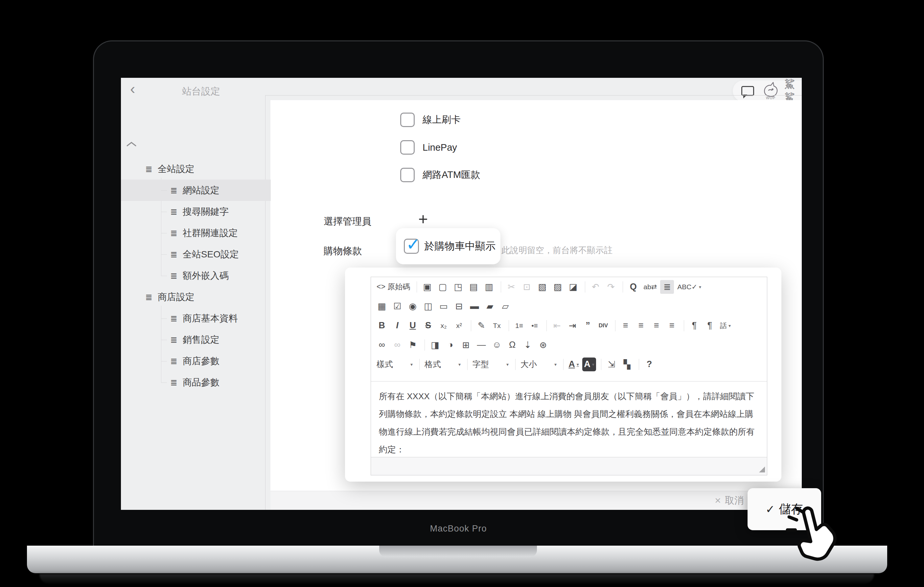  I want to click on maximize-icon: ⇲, so click(612, 364).